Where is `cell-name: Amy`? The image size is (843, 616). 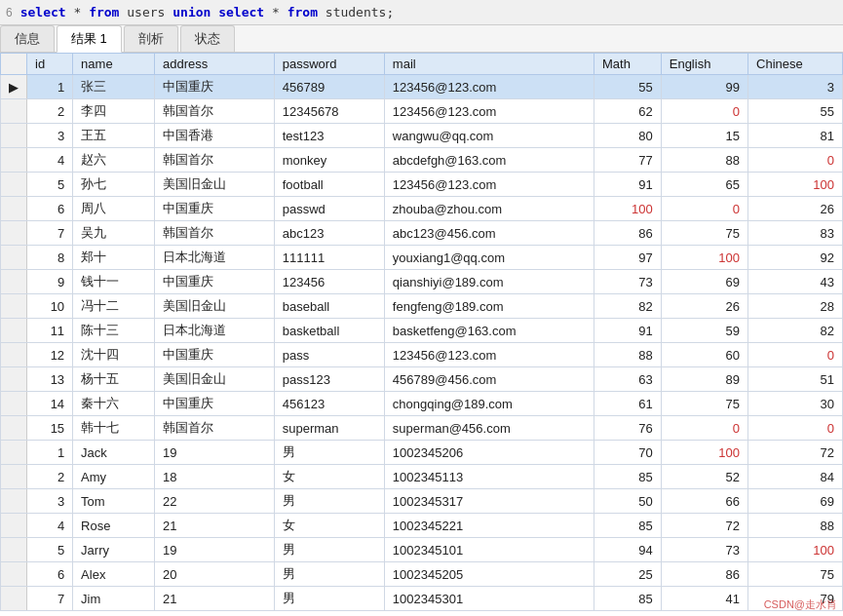 cell-name: Amy is located at coordinates (114, 478).